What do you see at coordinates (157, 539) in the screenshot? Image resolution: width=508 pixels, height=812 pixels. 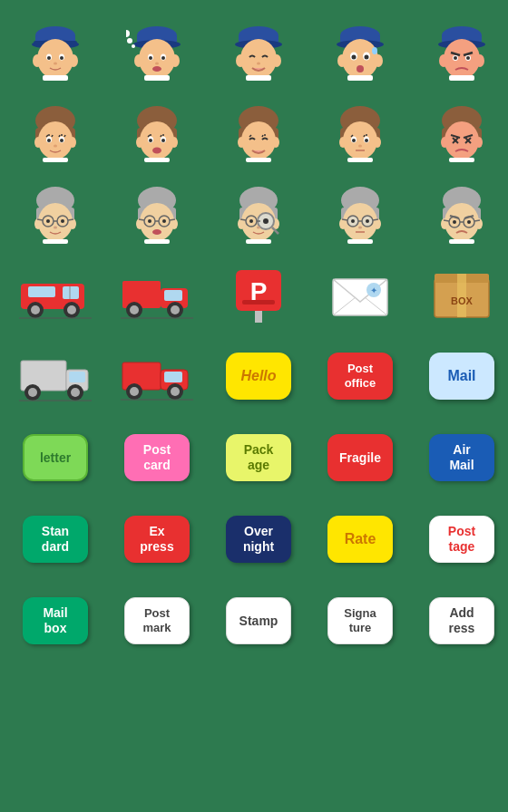 I see `badge-express: Express` at bounding box center [157, 539].